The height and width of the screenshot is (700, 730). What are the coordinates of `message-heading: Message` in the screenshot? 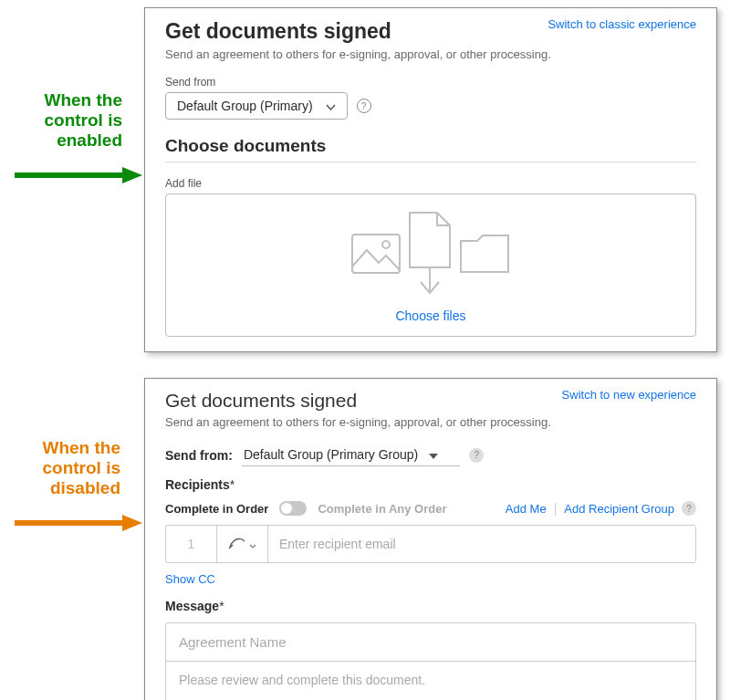 It's located at (192, 606).